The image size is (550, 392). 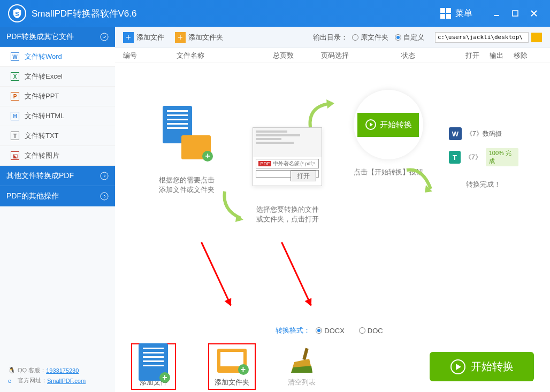 What do you see at coordinates (205, 37) in the screenshot?
I see `toolbar-add-folder-label: 添加文件夹` at bounding box center [205, 37].